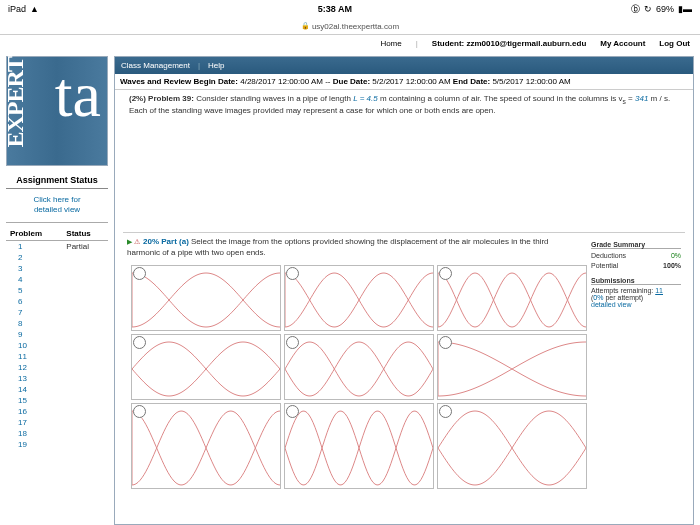 This screenshot has width=700, height=525. What do you see at coordinates (404, 82) in the screenshot?
I see `dates-line: Waves and Review Begin Date: 4/28/2017 1…` at bounding box center [404, 82].